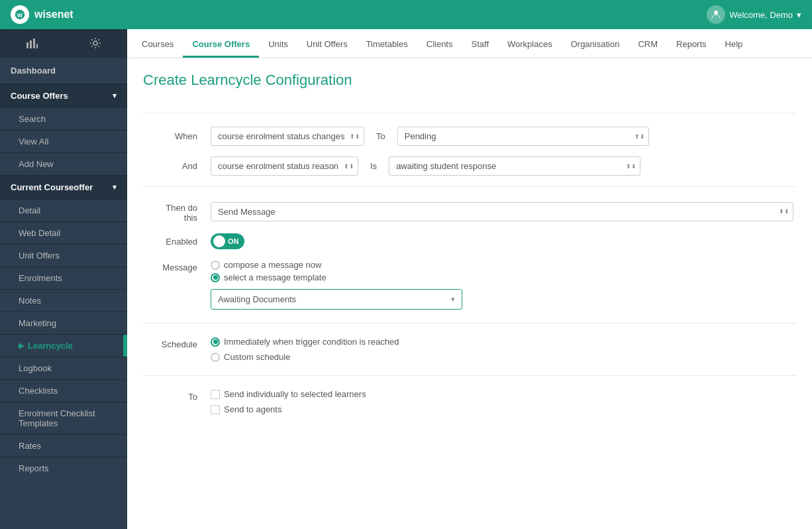  What do you see at coordinates (221, 45) in the screenshot?
I see `tab-course-offers: Course Offers` at bounding box center [221, 45].